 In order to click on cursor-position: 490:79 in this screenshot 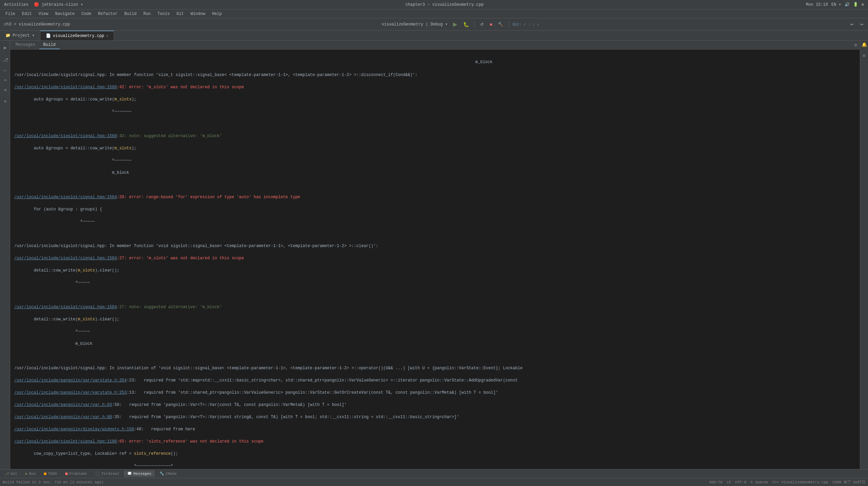, I will do `click(716, 482)`.